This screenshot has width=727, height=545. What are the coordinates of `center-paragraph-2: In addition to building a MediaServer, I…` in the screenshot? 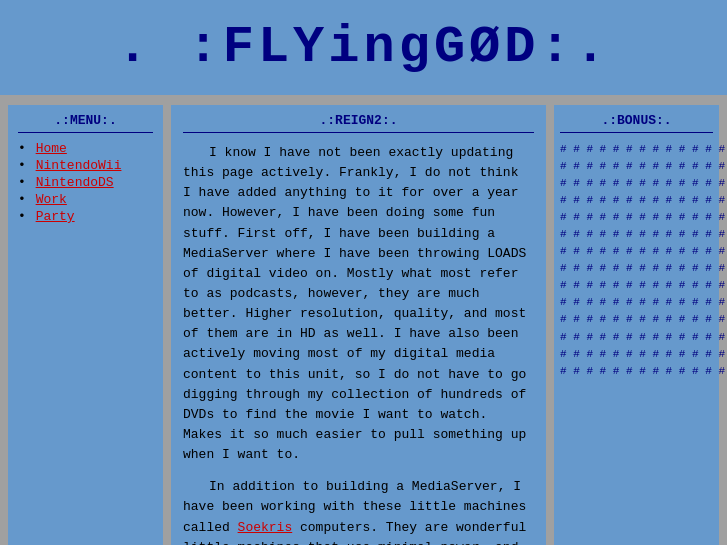 It's located at (358, 511).